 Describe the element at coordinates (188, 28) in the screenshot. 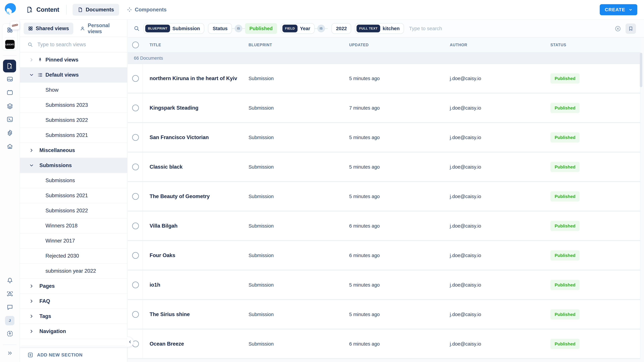

I see `blueprint-value: Submission` at that location.